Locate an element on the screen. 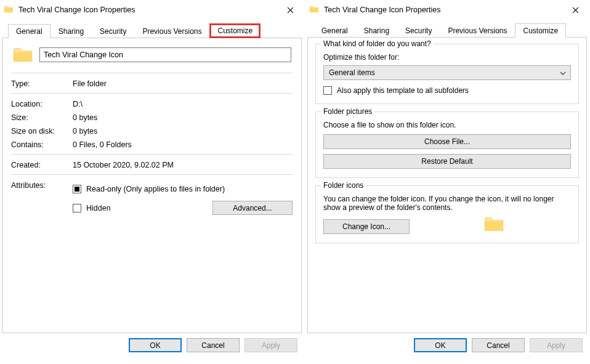 The height and width of the screenshot is (364, 590). group-title: Folder icons is located at coordinates (344, 185).